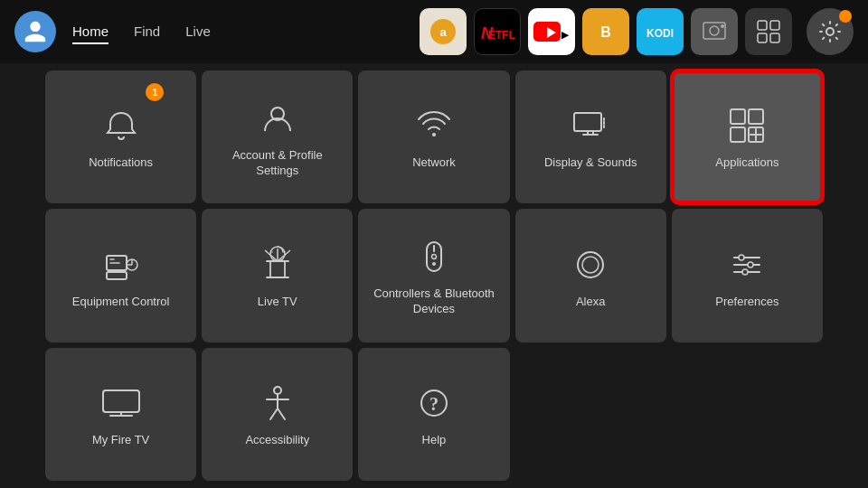  What do you see at coordinates (747, 275) in the screenshot?
I see `grid-item-preferences: Preferences` at bounding box center [747, 275].